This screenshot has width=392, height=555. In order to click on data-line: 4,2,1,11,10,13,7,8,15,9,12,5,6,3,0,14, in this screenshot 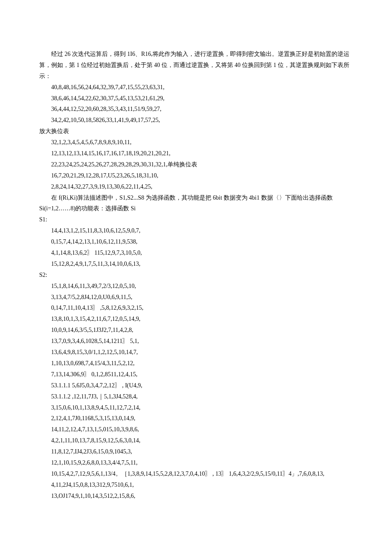, I will do `click(196, 441)`.